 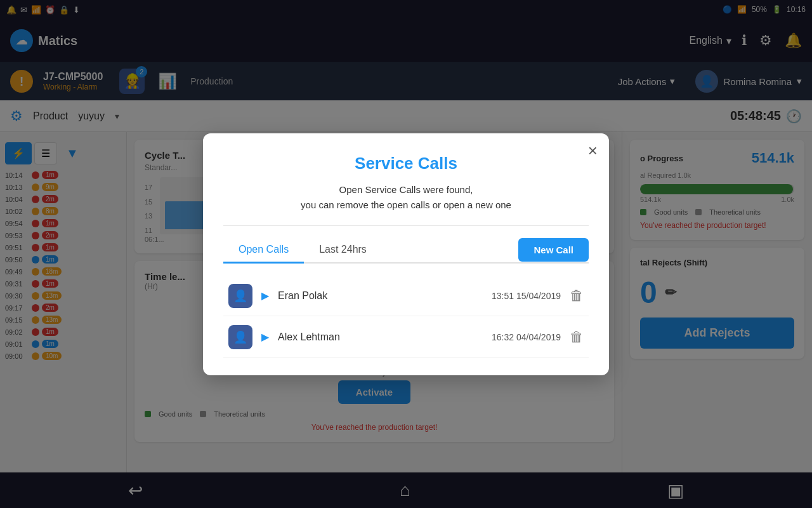 What do you see at coordinates (406, 338) in the screenshot?
I see `call-item-alex: 👤 ▶ Alex Lehtman 16:32 04/04/2019 🗑` at bounding box center [406, 338].